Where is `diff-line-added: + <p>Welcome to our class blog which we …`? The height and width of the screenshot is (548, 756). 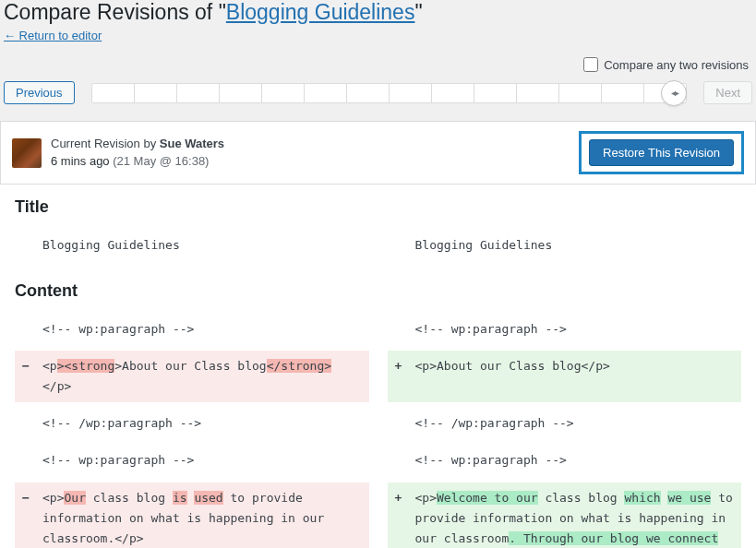
diff-line-added: + <p>Welcome to our class blog which we … is located at coordinates (565, 515).